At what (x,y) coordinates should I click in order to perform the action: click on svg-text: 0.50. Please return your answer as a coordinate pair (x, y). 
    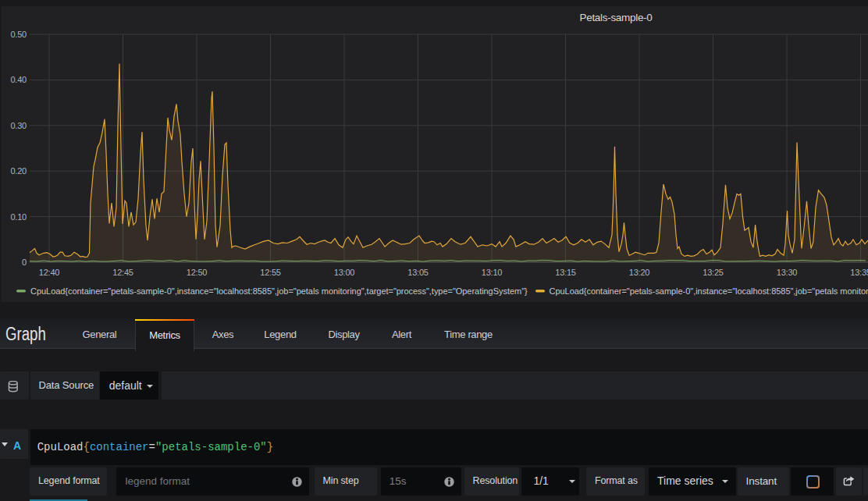
    Looking at the image, I should click on (19, 34).